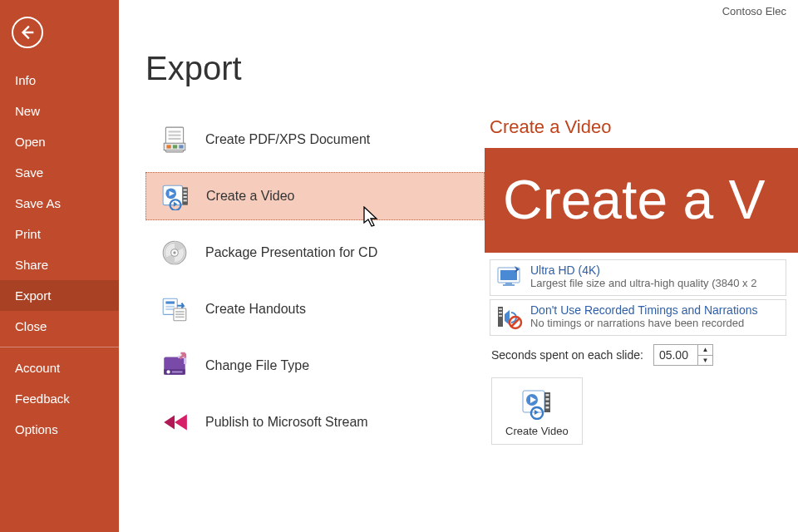 This screenshot has width=798, height=532. Describe the element at coordinates (60, 173) in the screenshot. I see `sidebar-item-save: Save` at that location.